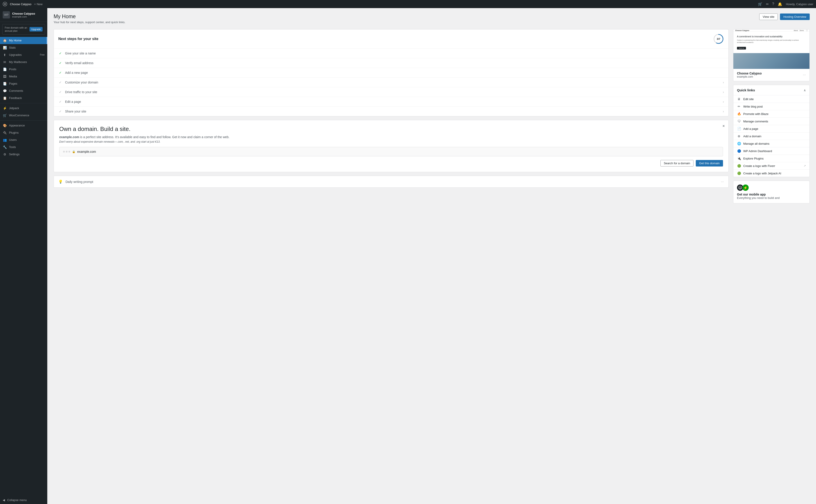 The width and height of the screenshot is (816, 504). Describe the element at coordinates (805, 90) in the screenshot. I see `chevron-up-icon: ∧` at that location.